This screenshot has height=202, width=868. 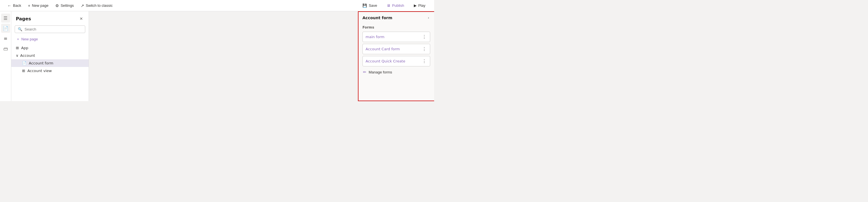 What do you see at coordinates (50, 48) in the screenshot?
I see `nav-app-item: ⊞ App` at bounding box center [50, 48].